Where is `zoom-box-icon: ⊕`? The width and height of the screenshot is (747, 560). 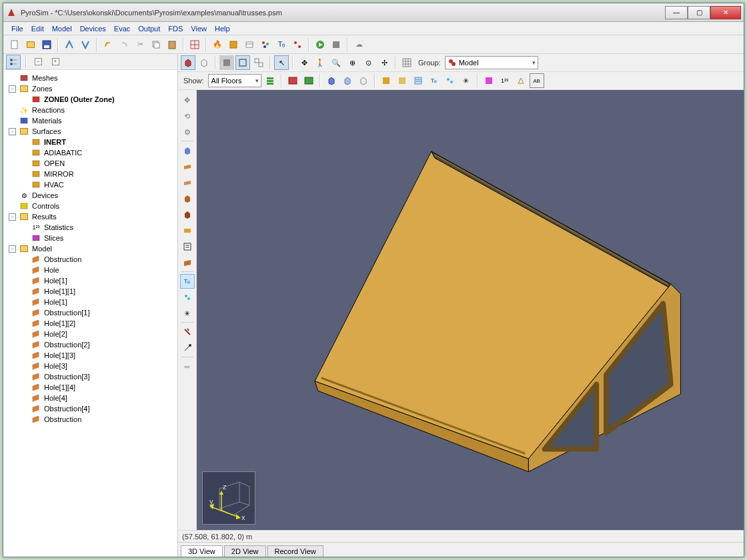
zoom-box-icon: ⊕ is located at coordinates (352, 63).